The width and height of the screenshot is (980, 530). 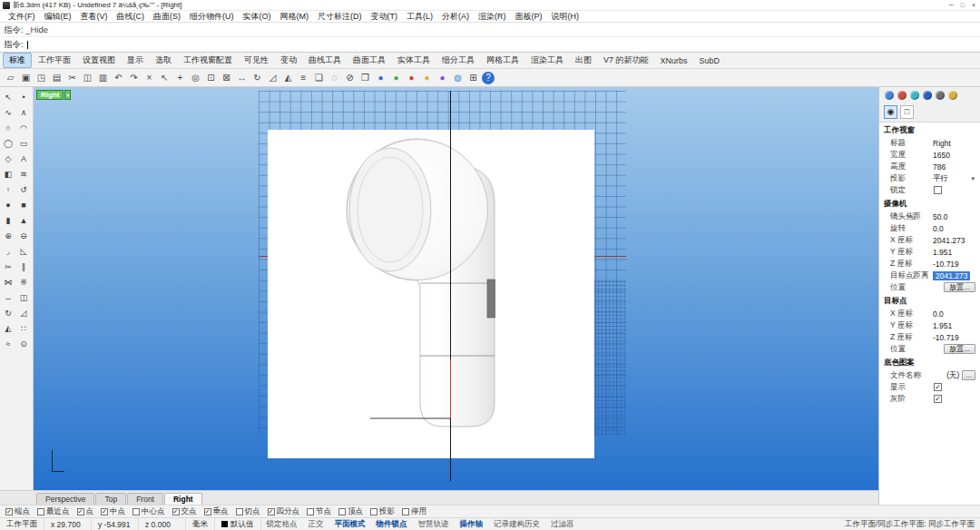 What do you see at coordinates (8, 191) in the screenshot?
I see `extrude-icon: ↑` at bounding box center [8, 191].